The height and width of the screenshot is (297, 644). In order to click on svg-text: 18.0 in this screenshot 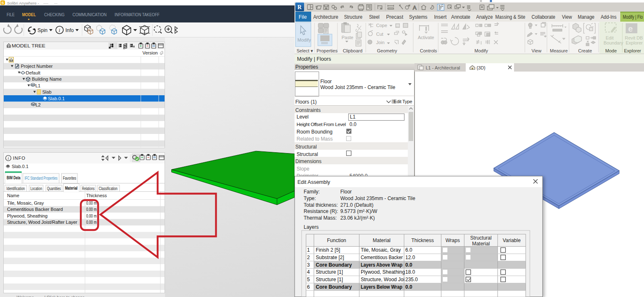, I will do `click(410, 272)`.